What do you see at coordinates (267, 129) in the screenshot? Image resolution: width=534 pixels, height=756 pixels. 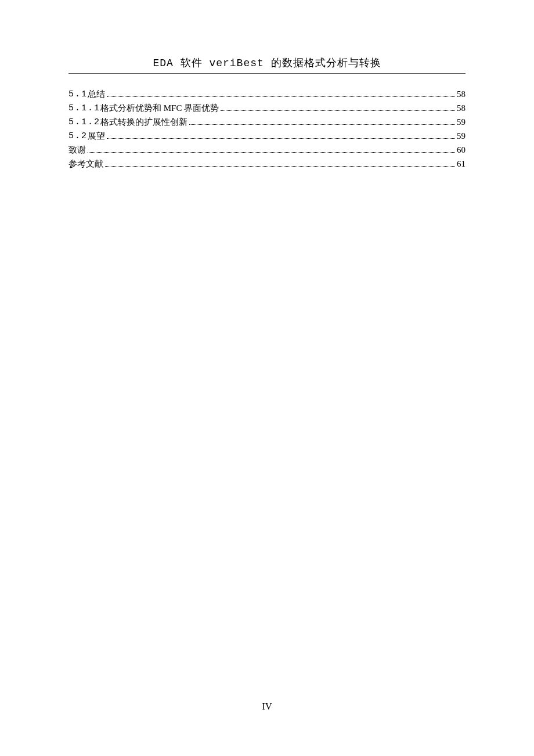 I see `table-of-contents: 5.1 总结 58 5.1.1 格式分析优势和 MFC 界面优势 58 5.1.…` at bounding box center [267, 129].